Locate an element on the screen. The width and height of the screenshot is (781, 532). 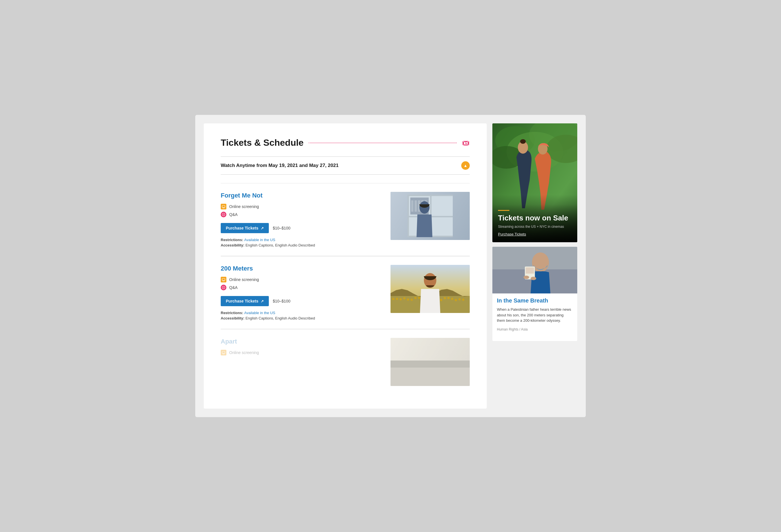
meta-row-qa-1: ? Q&A is located at coordinates (303, 214).